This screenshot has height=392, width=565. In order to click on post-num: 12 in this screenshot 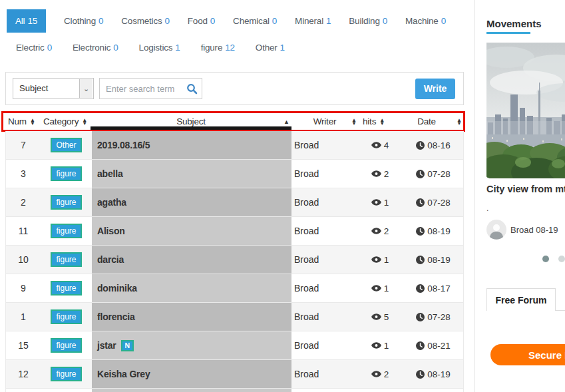, I will do `click(23, 374)`.